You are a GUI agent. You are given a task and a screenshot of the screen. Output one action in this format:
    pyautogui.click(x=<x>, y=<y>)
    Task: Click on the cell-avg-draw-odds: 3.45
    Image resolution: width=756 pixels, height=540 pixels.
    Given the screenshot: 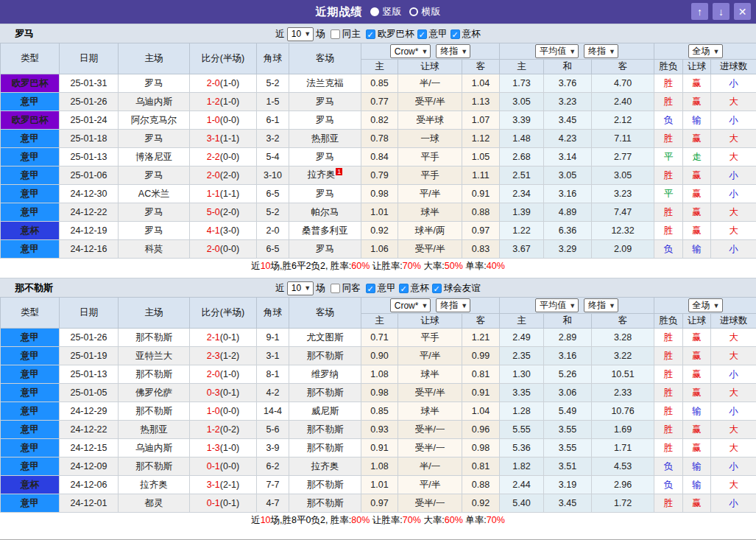 What is the action you would take?
    pyautogui.click(x=568, y=504)
    